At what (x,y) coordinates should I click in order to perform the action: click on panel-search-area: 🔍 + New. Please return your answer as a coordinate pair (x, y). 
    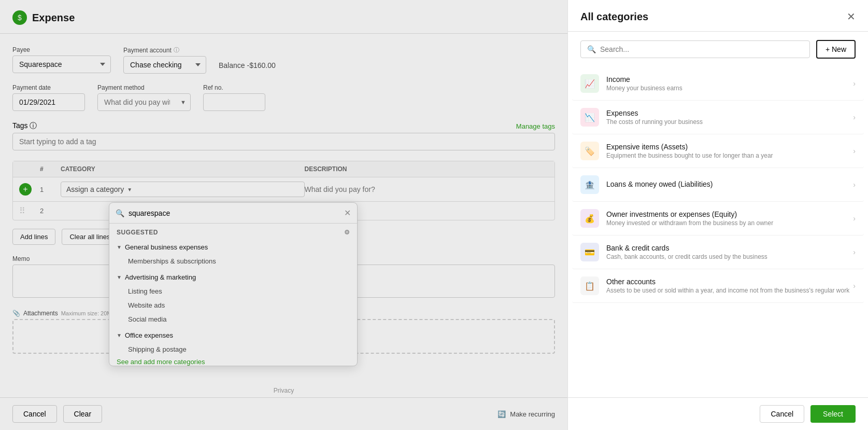
    Looking at the image, I should click on (718, 49).